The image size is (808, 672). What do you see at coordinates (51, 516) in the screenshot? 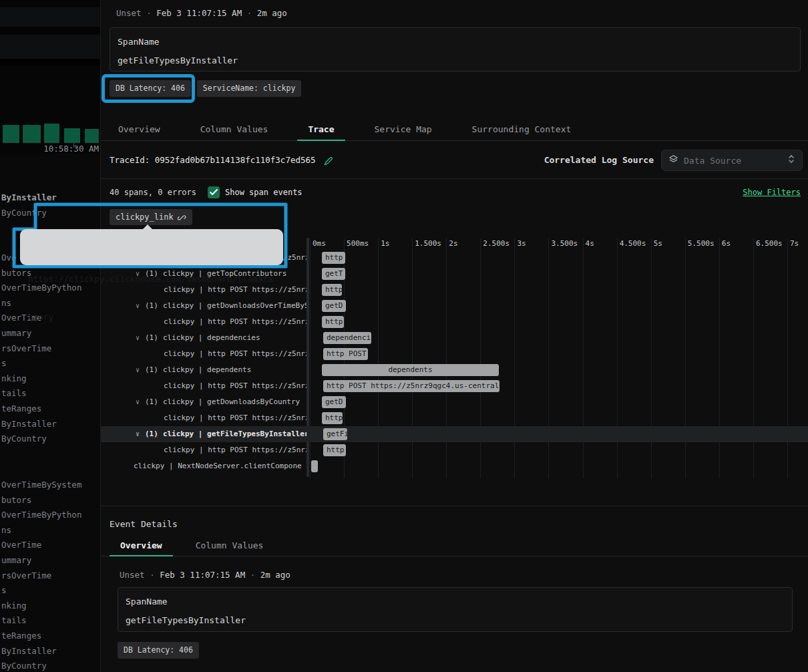
I see `sidebar-truncated-item: OverTimeByPython` at bounding box center [51, 516].